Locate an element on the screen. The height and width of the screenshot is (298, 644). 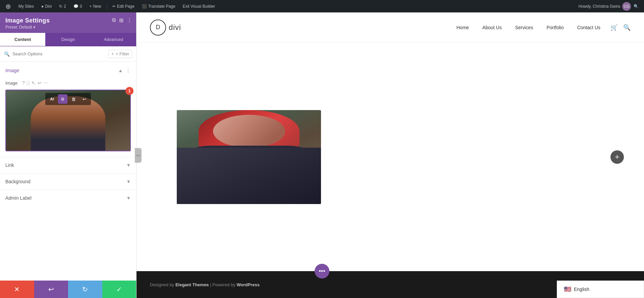
add-icon: + is located at coordinates (617, 157).